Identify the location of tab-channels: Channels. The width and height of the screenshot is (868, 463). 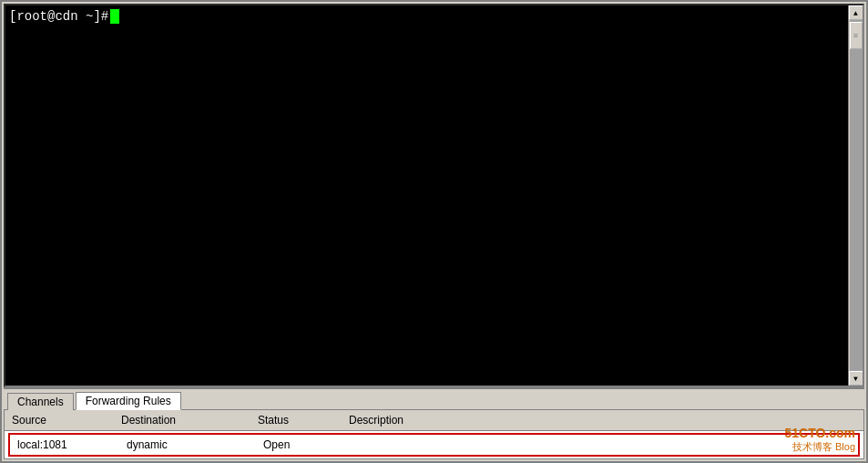
(40, 401).